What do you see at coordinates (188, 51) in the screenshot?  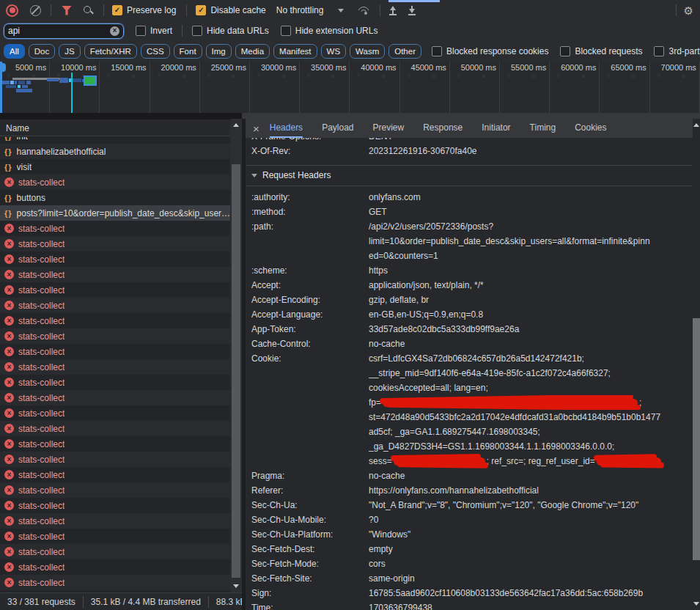 I see `type-chip-font: Font` at bounding box center [188, 51].